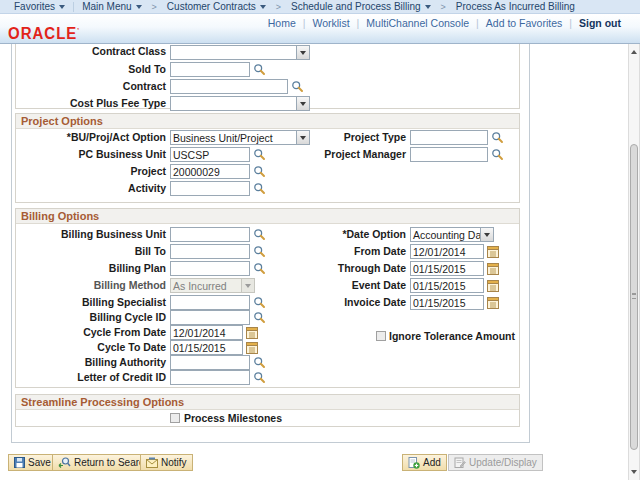 The width and height of the screenshot is (640, 480). I want to click on vertical-scrollbar, so click(634, 262).